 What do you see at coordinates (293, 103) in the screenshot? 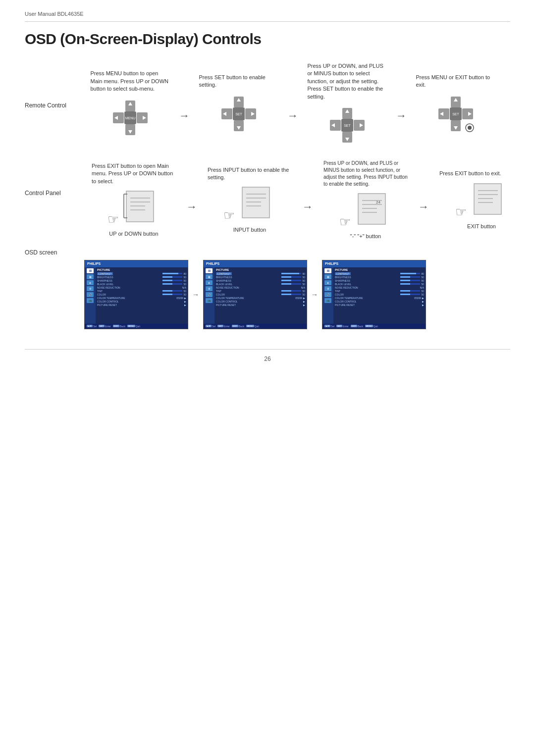
I see `rc-arrow-2: →` at bounding box center [293, 103].